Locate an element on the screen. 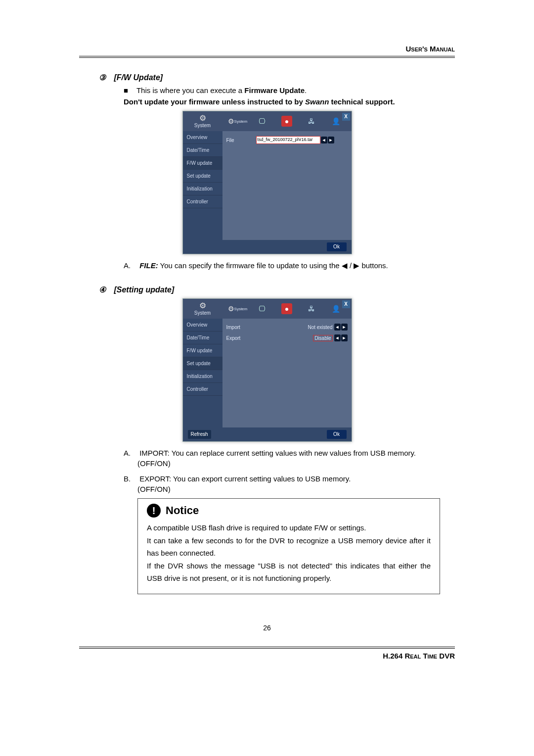 The height and width of the screenshot is (756, 534). set-a-text: IMPORT: You can replace current setting … is located at coordinates (278, 453).